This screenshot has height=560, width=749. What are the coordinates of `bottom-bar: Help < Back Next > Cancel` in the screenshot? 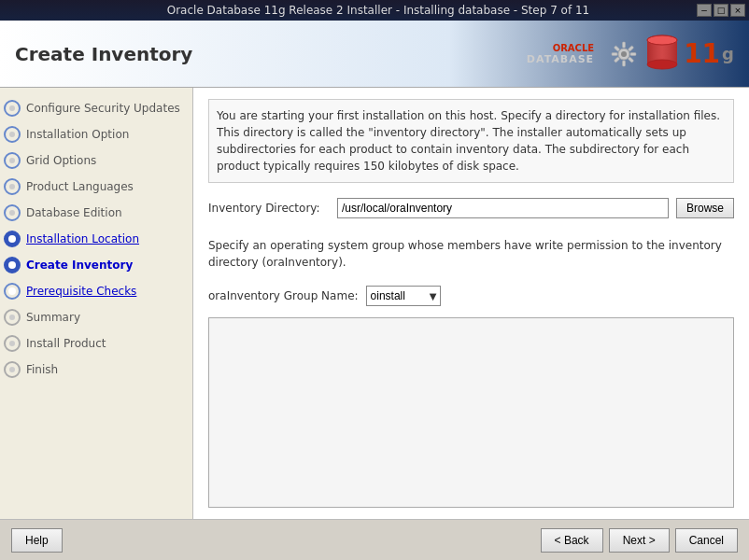 It's located at (374, 539).